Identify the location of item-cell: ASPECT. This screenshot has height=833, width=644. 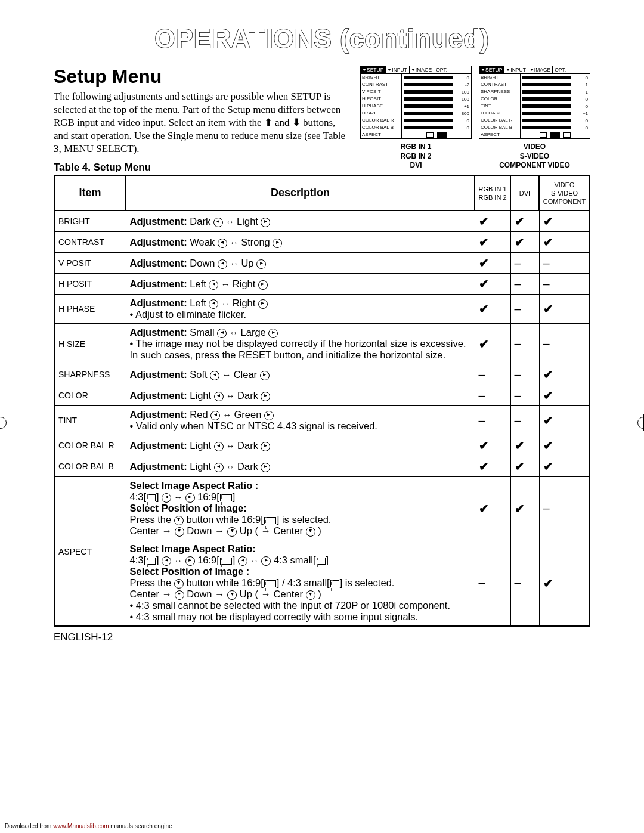
(90, 552).